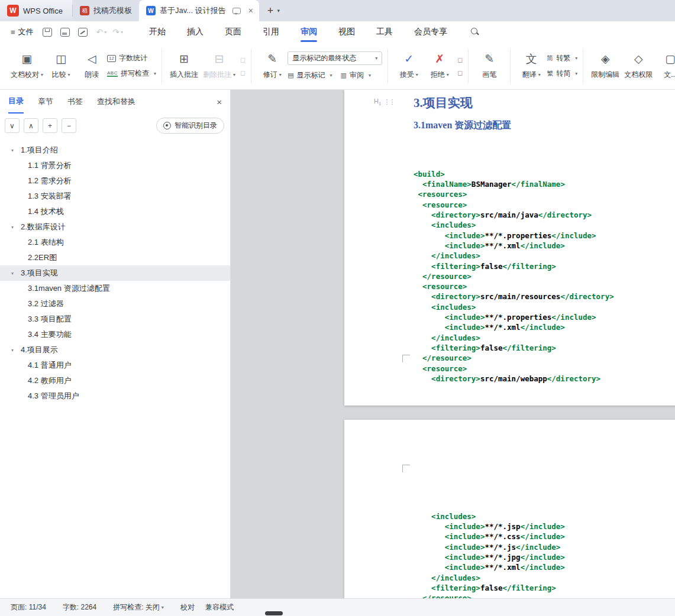 This screenshot has width=675, height=616. I want to click on spellcheck-status: 拼写检查: 关闭, so click(138, 608).